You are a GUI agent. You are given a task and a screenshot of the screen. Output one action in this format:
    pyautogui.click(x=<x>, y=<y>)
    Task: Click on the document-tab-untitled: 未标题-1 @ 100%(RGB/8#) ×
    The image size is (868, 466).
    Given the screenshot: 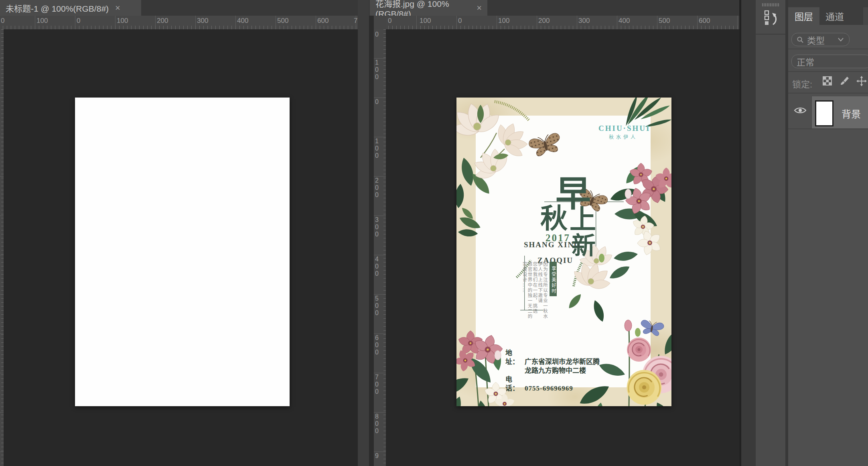 What is the action you would take?
    pyautogui.click(x=71, y=8)
    